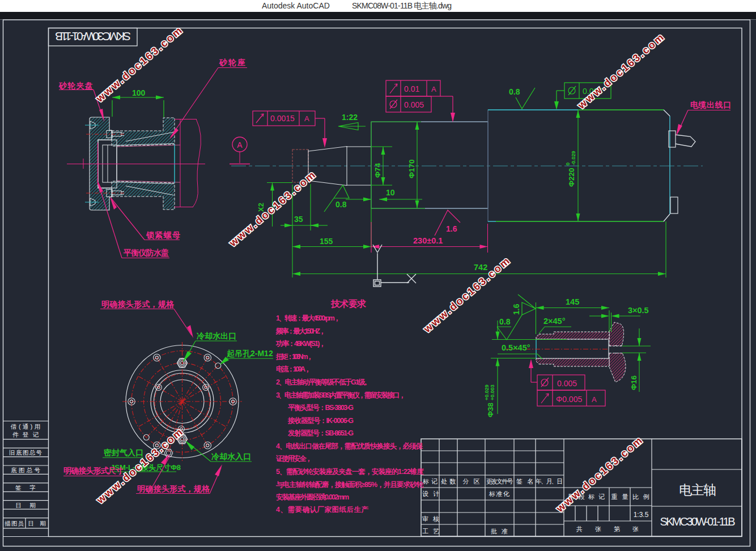 This screenshot has height=551, width=756. I want to click on svg-text: 230±0.1, so click(428, 241).